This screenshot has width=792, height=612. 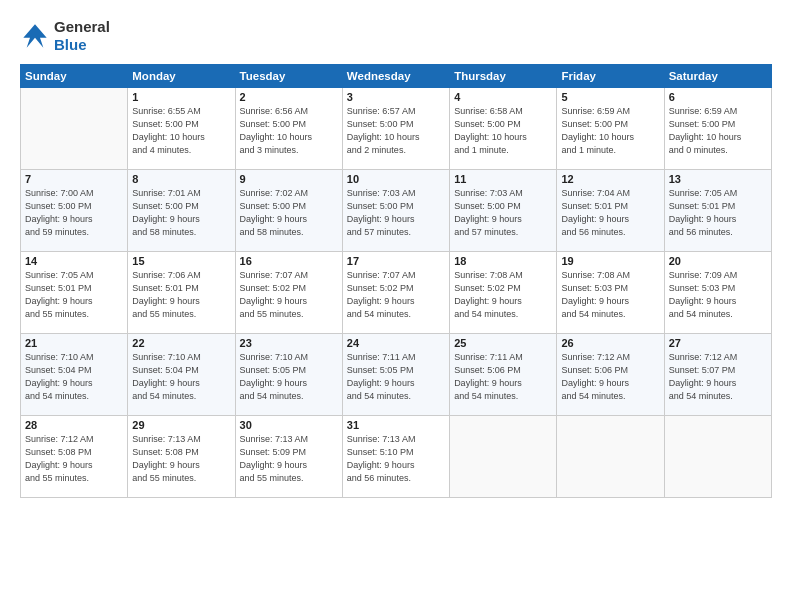 What do you see at coordinates (289, 459) in the screenshot?
I see `day-info: Sunrise: 7:13 AMSunset: 5:09 PMDaylight:…` at bounding box center [289, 459].